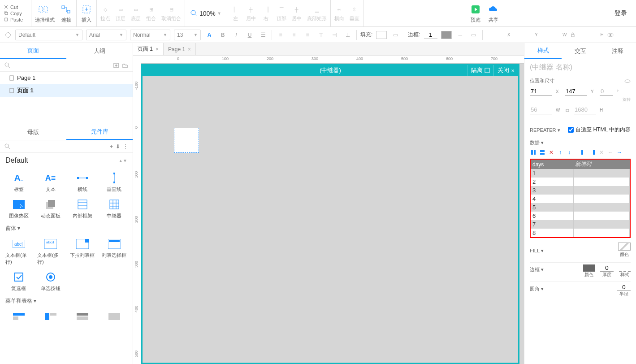 The width and height of the screenshot is (636, 364). Describe the element at coordinates (19, 316) in the screenshot. I see `widget-menu1` at that location.